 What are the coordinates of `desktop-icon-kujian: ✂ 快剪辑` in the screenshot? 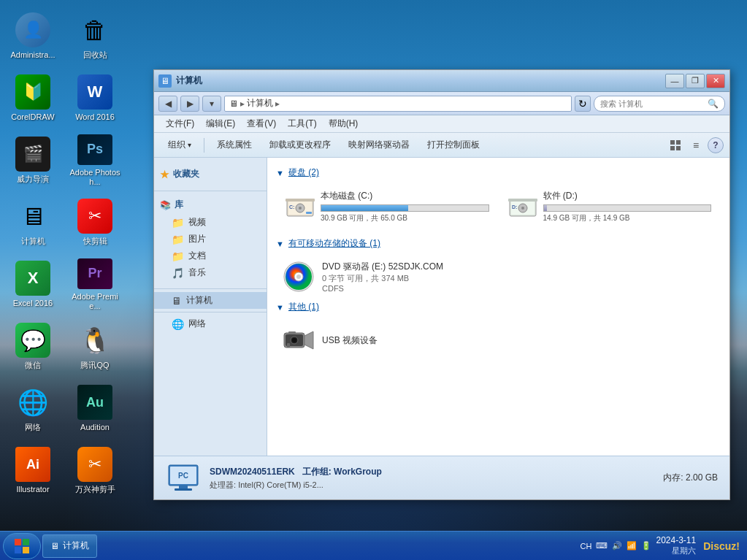 It's located at (95, 223).